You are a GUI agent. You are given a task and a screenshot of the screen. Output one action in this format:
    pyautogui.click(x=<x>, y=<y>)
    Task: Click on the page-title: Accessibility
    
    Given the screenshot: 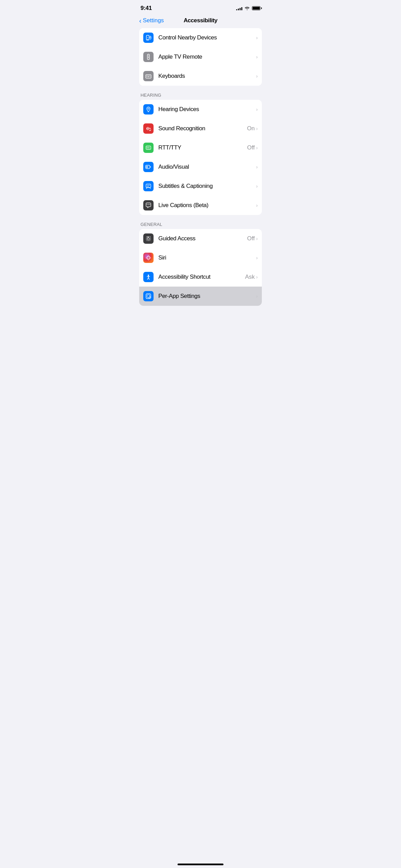 What is the action you would take?
    pyautogui.click(x=201, y=21)
    